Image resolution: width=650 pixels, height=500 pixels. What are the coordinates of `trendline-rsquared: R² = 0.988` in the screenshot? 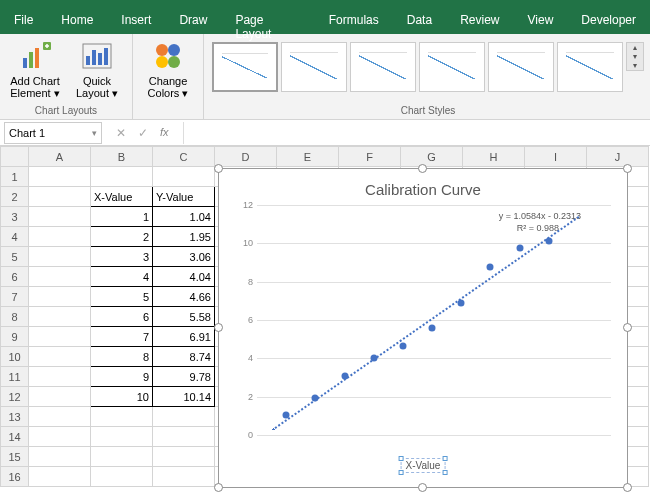 It's located at (538, 228).